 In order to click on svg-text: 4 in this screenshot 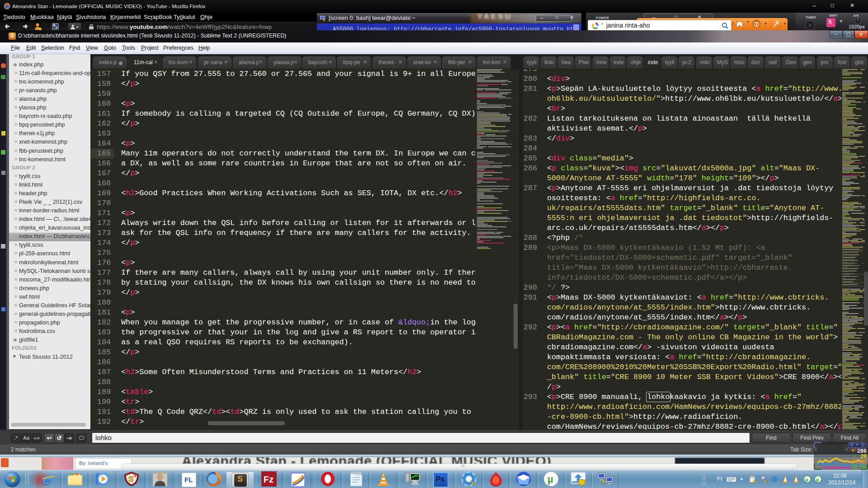, I will do `click(135, 476)`.